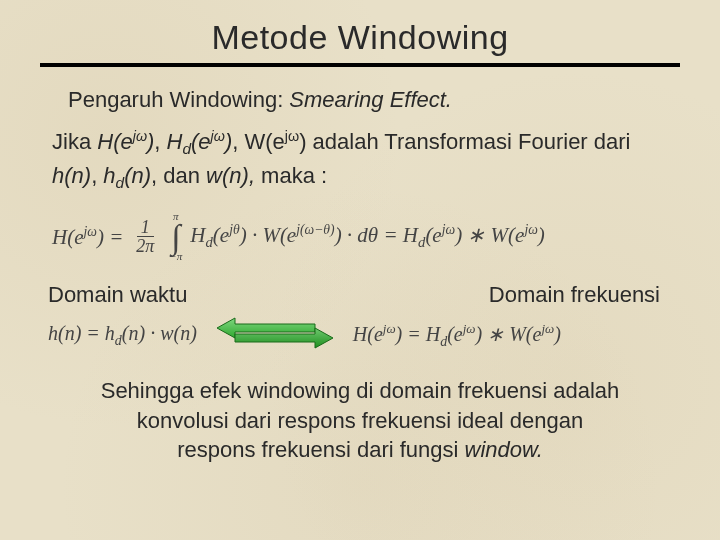 This screenshot has width=720, height=540. Describe the element at coordinates (176, 238) in the screenshot. I see `integral-sign: ∫` at that location.